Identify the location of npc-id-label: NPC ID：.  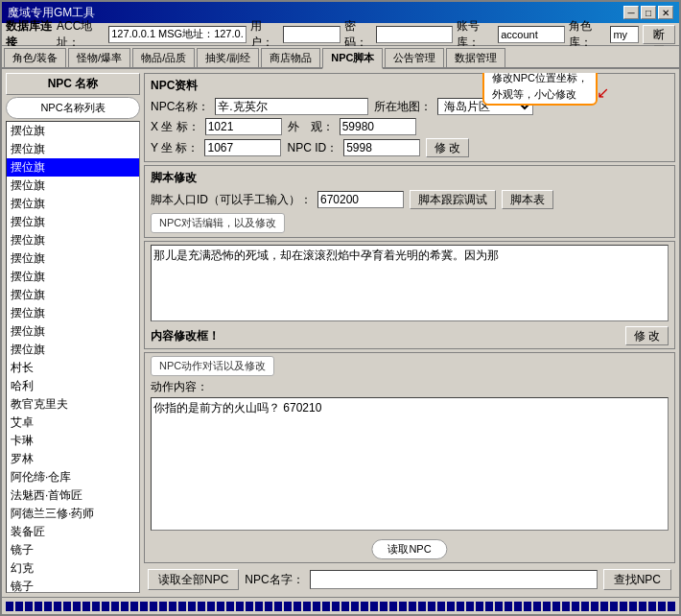
(313, 148).